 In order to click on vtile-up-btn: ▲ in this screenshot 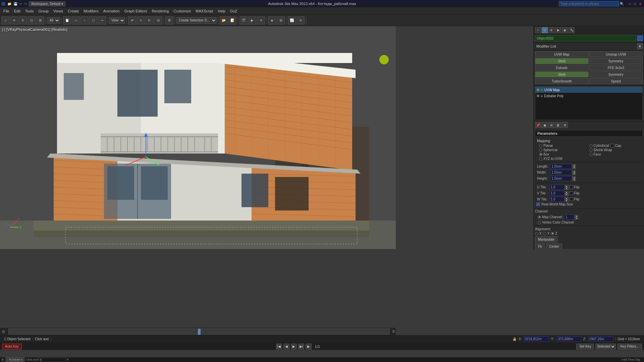, I will do `click(567, 192)`.